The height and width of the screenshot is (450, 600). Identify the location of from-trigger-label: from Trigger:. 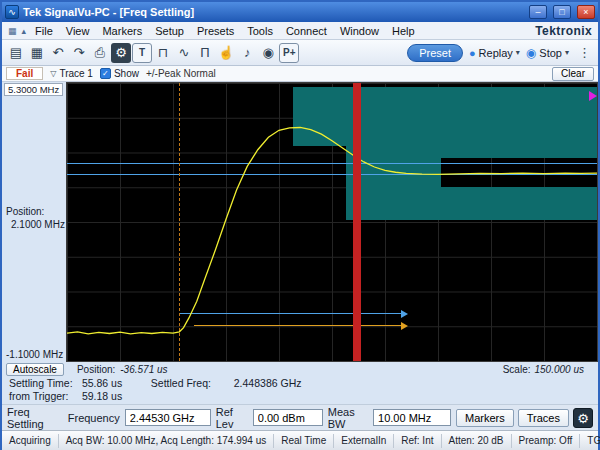
(44, 396).